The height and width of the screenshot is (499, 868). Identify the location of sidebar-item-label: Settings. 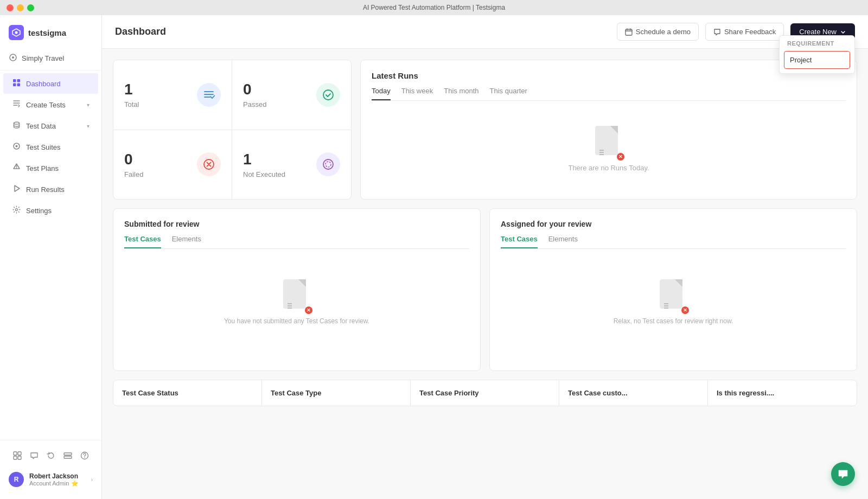
(39, 210).